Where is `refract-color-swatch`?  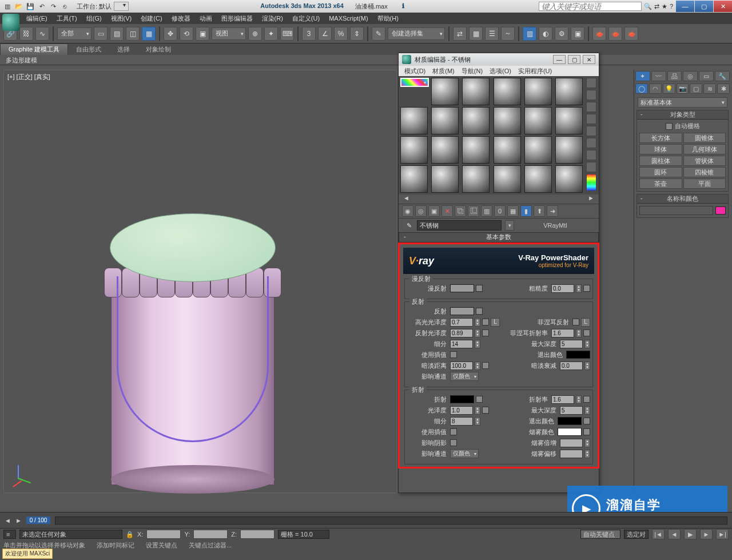
refract-color-swatch is located at coordinates (462, 399).